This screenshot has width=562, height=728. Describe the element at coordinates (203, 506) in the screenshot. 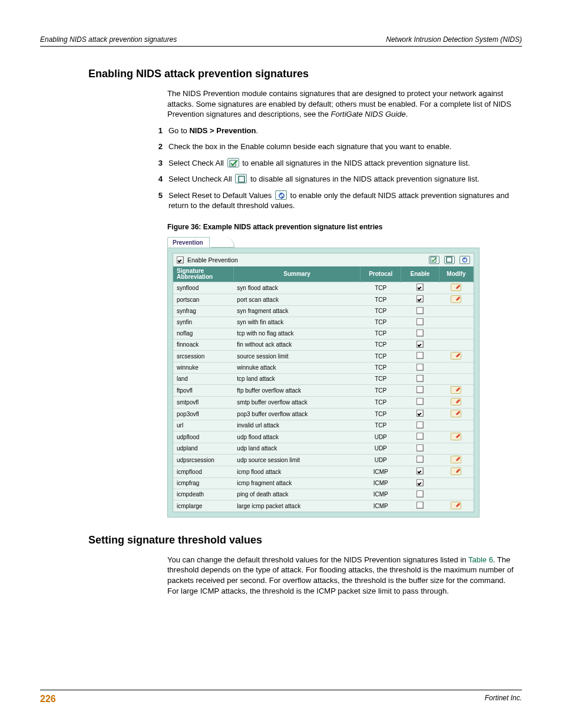

I see `cell-abbr: icmplarge` at that location.